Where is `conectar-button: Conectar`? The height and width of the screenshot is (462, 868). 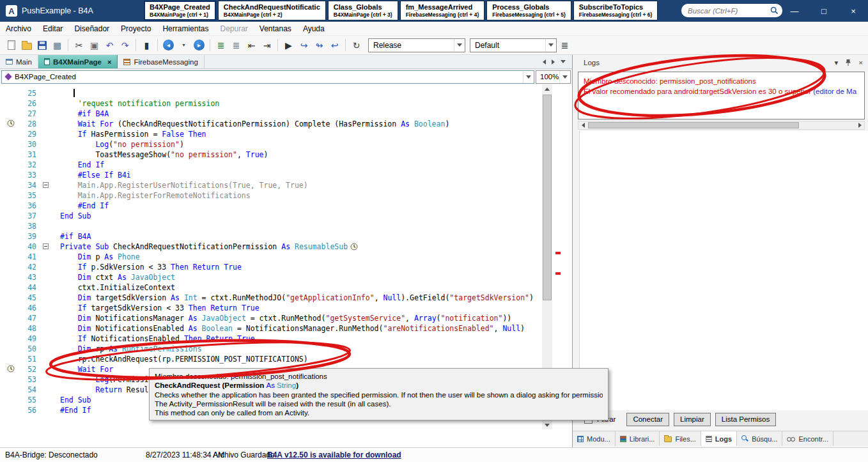
conectar-button: Conectar is located at coordinates (648, 419).